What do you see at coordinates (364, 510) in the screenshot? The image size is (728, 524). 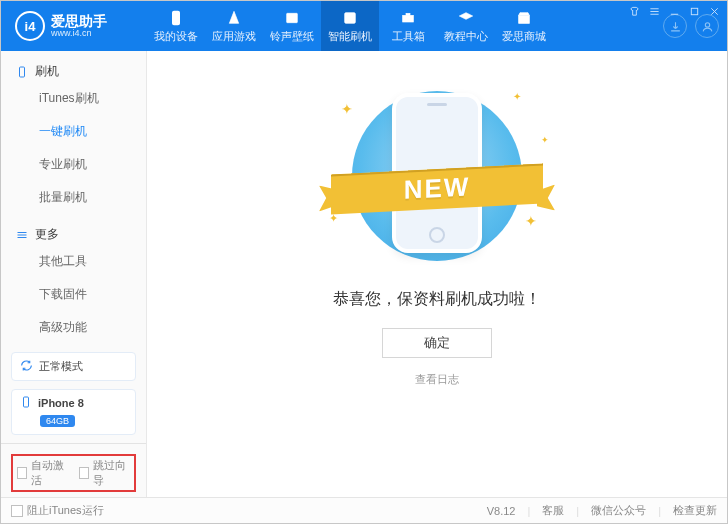 I see `status-bar: 阻止iTunes运行 V8.12 | 客服 | 微信公众号 | 检查更新` at bounding box center [364, 510].